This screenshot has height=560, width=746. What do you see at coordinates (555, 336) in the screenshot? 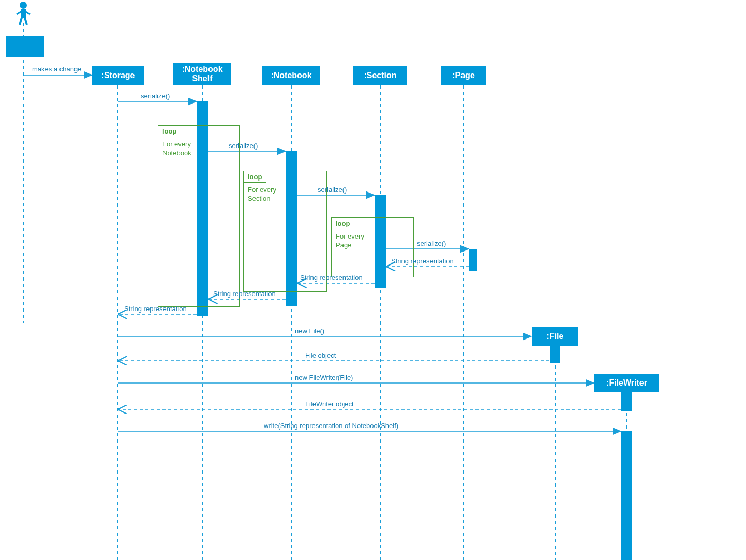
I see `participant-file: :File` at bounding box center [555, 336].